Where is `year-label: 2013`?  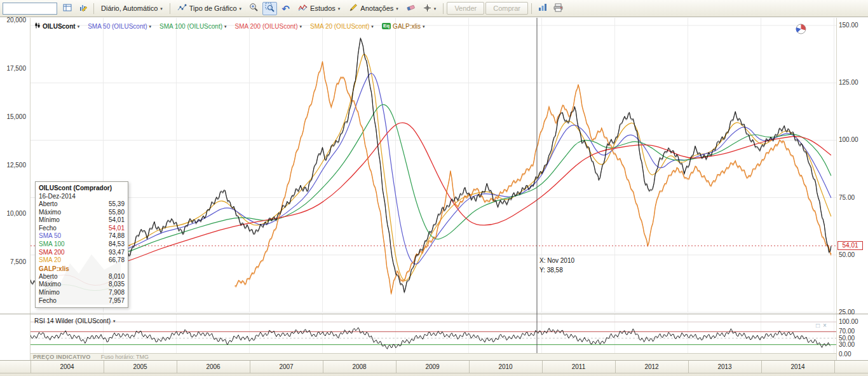
year-label: 2013 is located at coordinates (724, 366).